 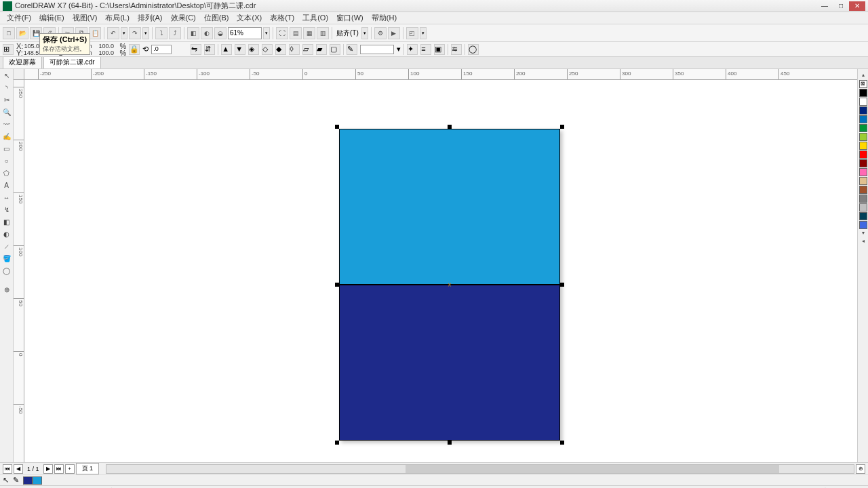 What do you see at coordinates (450, 285) in the screenshot?
I see `selection-center: ×` at bounding box center [450, 285].